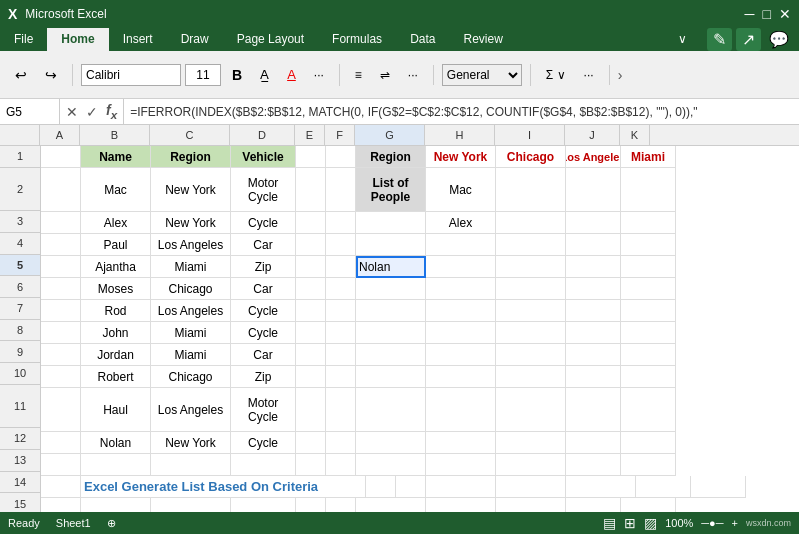 The width and height of the screenshot is (799, 534). Describe the element at coordinates (116, 465) in the screenshot. I see `B13` at that location.